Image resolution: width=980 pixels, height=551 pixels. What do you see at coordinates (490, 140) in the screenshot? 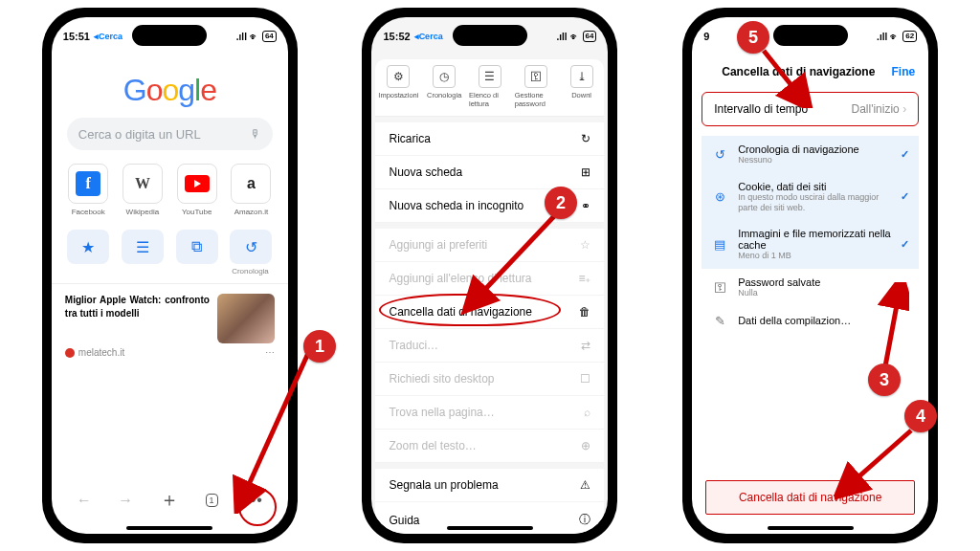
I see `menu-reload: Ricarica↻` at bounding box center [490, 140].